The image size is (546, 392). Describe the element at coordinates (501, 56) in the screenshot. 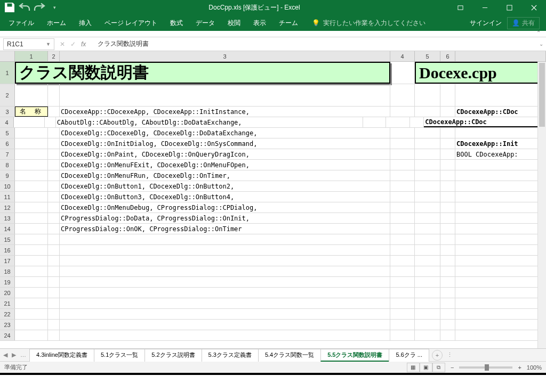

I see `col-header` at that location.